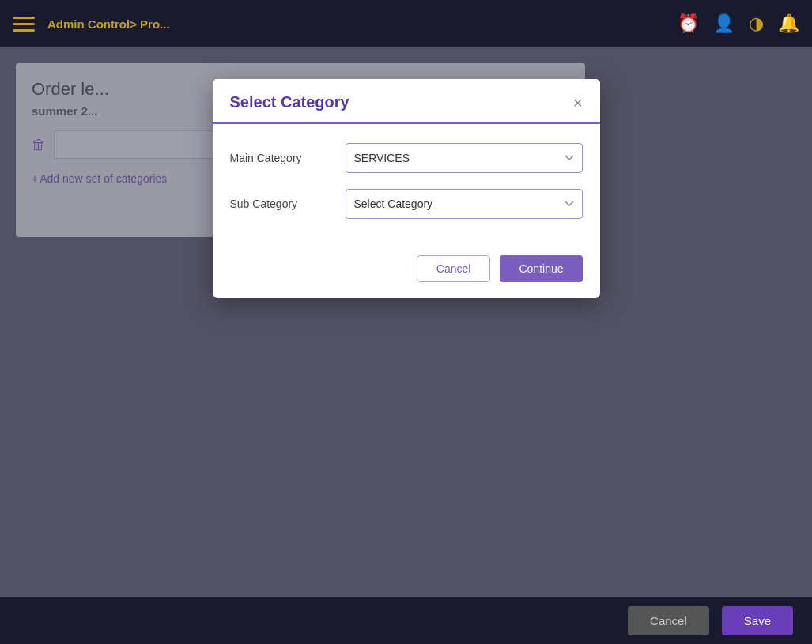  I want to click on modal-title: Select Category, so click(289, 103).